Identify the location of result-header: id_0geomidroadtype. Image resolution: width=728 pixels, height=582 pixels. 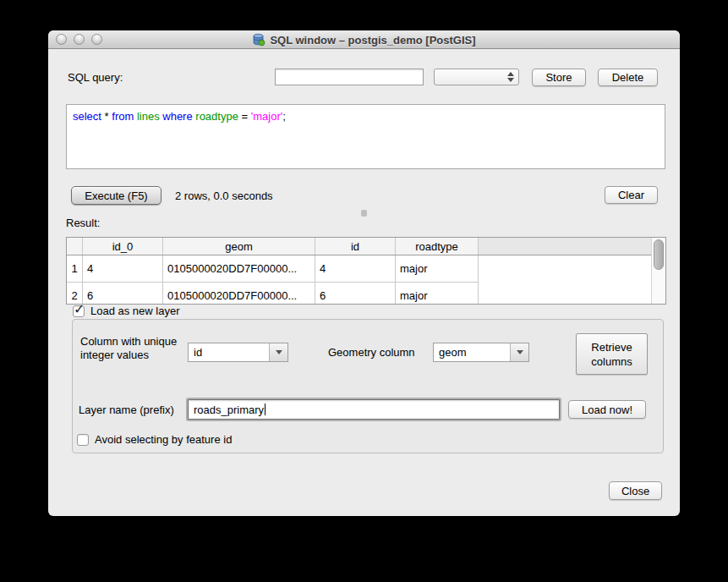
(359, 247).